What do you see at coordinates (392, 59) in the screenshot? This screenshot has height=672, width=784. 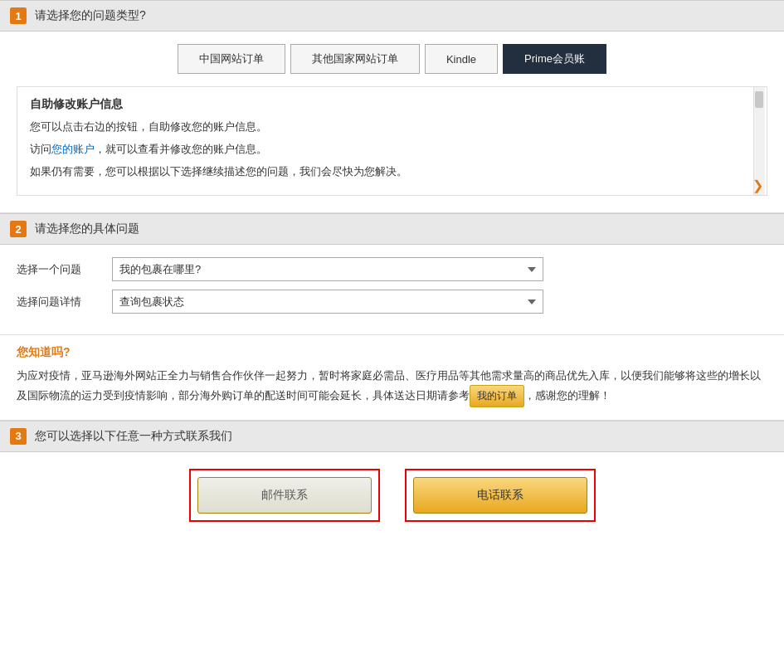 I see `tabs-row: 中国网站订单 其他国家网站订单 Kindle Prime会员账` at bounding box center [392, 59].